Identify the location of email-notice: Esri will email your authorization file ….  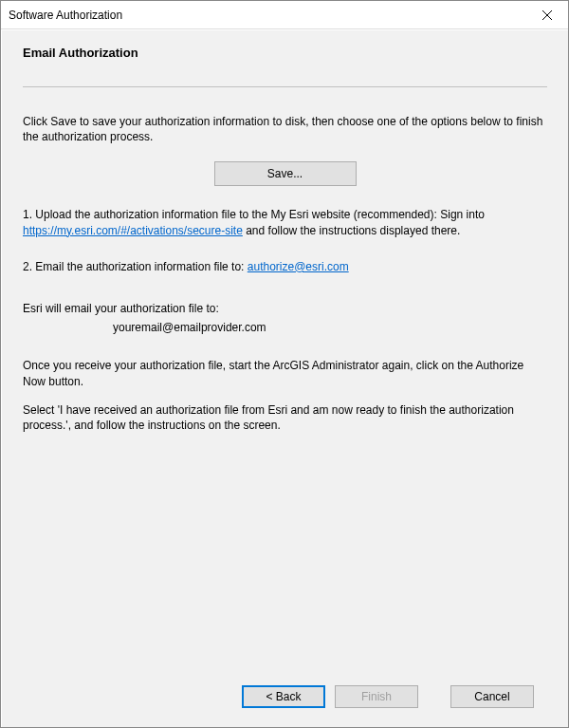
(284, 318).